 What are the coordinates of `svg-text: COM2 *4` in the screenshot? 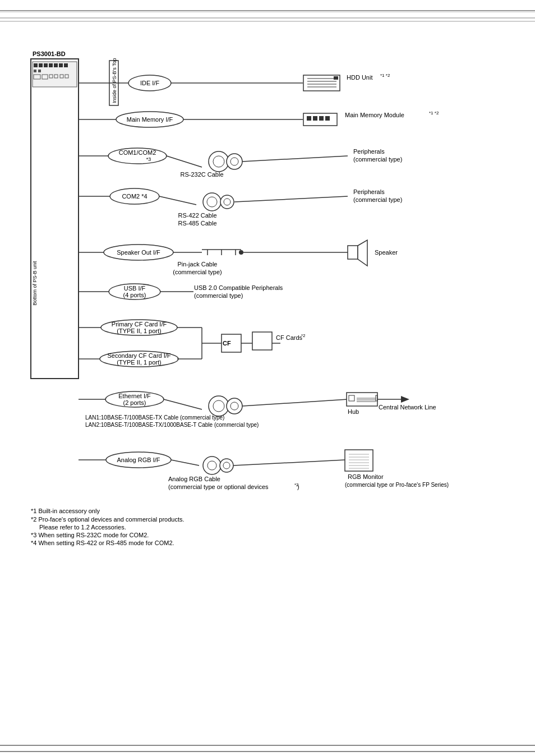 It's located at (135, 196).